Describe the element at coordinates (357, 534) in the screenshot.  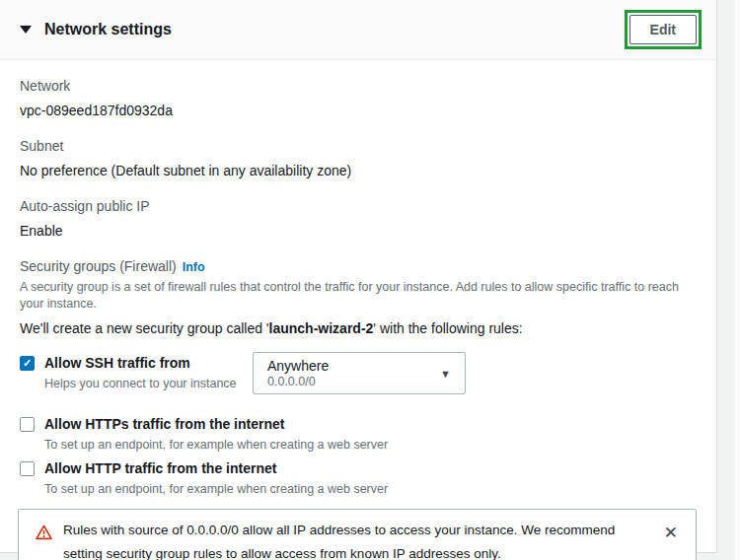
I see `warning-alert: Rules with source of 0.0.0.0/0 allow all…` at that location.